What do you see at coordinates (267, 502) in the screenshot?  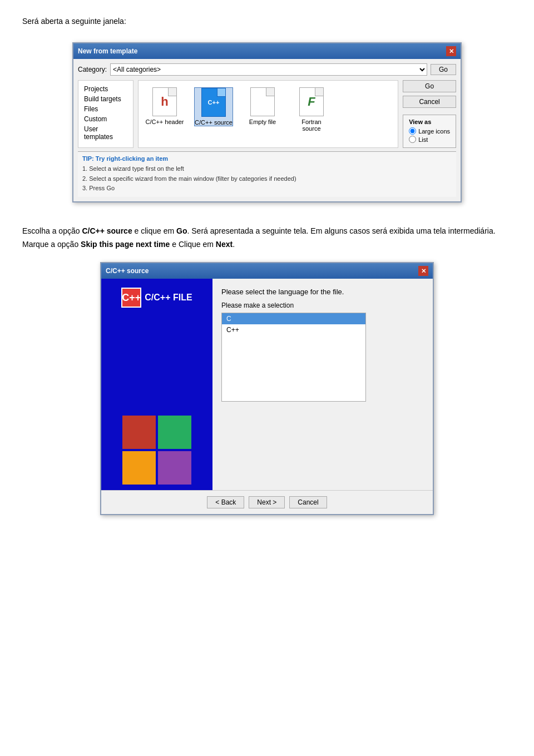 I see `next-button: Next >` at bounding box center [267, 502].